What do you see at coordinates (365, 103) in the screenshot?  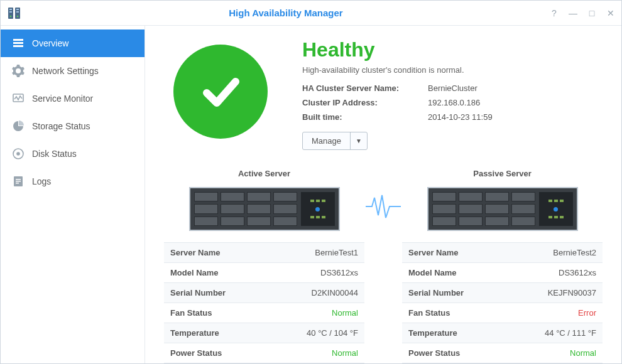 I see `cluster-ip-label: Cluster IP Address:` at bounding box center [365, 103].